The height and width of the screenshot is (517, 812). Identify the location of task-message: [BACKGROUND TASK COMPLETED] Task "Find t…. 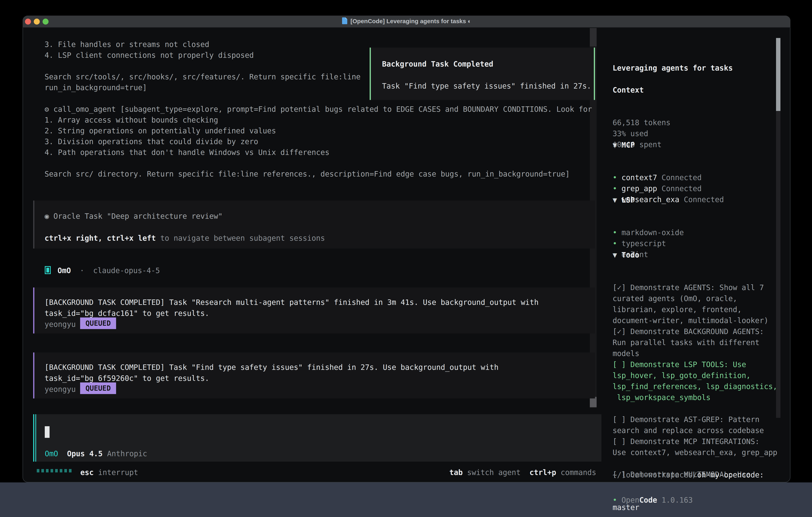
(314, 375).